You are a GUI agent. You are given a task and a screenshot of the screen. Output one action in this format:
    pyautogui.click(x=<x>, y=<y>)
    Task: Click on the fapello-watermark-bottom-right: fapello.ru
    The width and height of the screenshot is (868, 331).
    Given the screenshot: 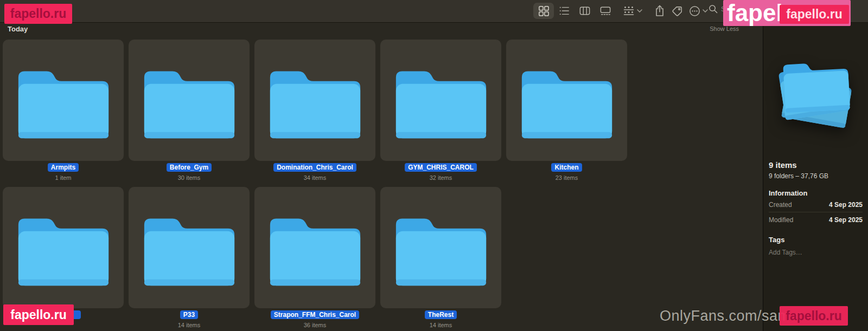 What is the action you would take?
    pyautogui.click(x=814, y=316)
    